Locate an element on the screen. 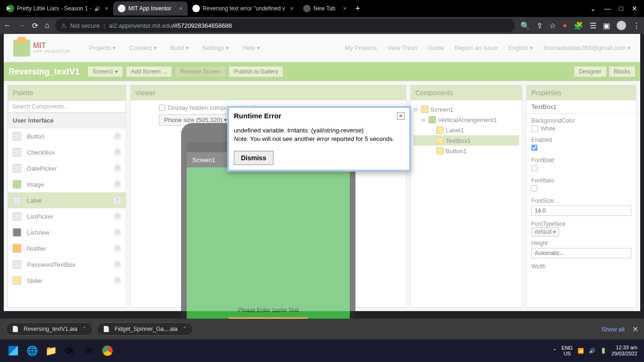 The height and width of the screenshot is (362, 644). download-item: 📄 Reversing_textV1.aia ⌃ is located at coordinates (49, 329).